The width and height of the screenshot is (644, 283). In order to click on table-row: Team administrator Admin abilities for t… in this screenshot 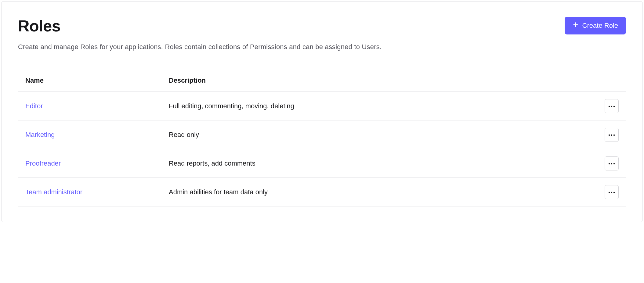, I will do `click(322, 192)`.